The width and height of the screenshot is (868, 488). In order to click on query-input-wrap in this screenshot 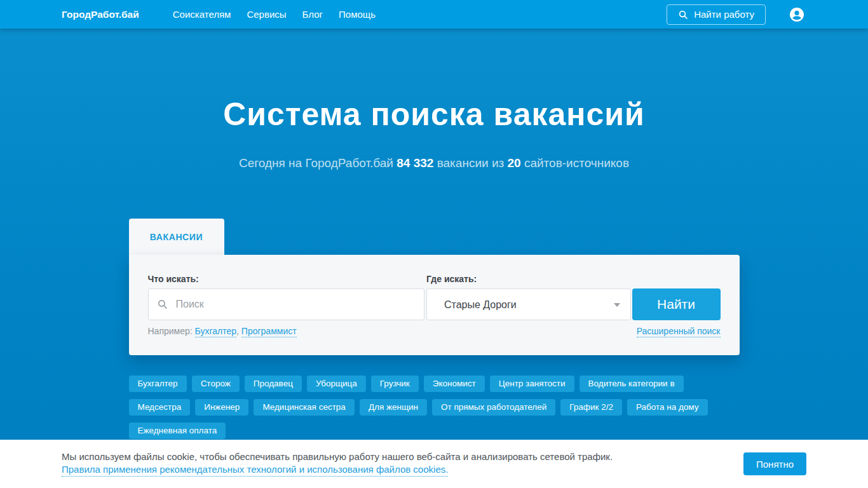, I will do `click(286, 304)`.